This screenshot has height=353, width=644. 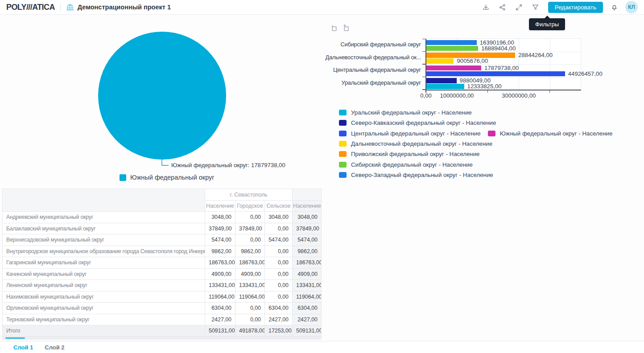 What do you see at coordinates (479, 134) in the screenshot?
I see `legend-row: Центральный федеральный округ - Населени…` at bounding box center [479, 134].